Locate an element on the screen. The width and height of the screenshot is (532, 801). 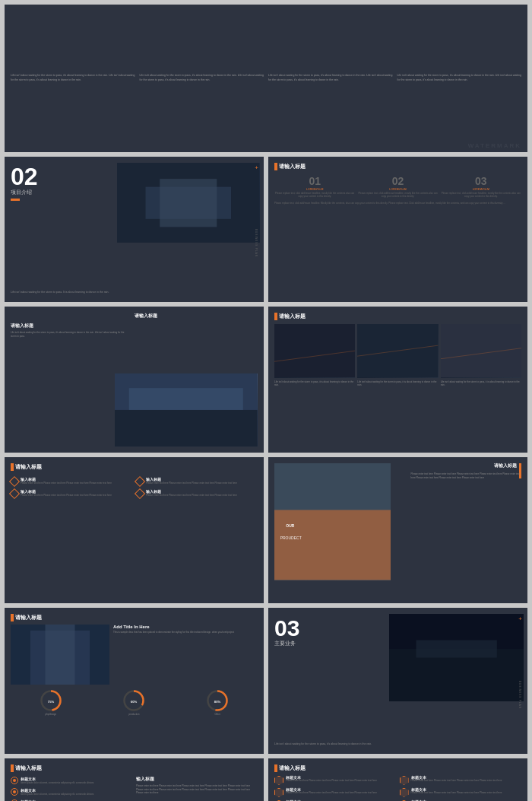
progress-1: 75% php/design is located at coordinates (51, 703).